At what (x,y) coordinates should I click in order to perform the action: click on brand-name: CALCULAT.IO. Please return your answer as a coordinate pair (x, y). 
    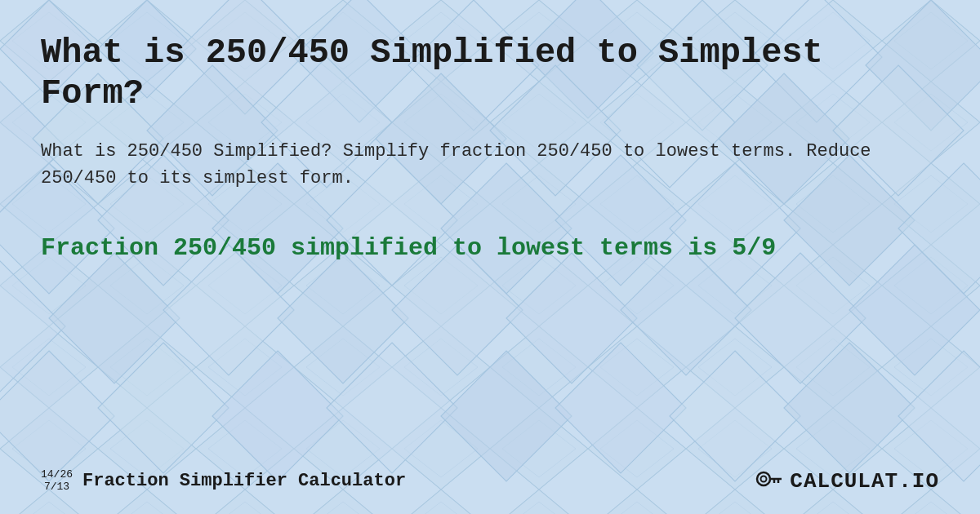
    Looking at the image, I should click on (864, 481).